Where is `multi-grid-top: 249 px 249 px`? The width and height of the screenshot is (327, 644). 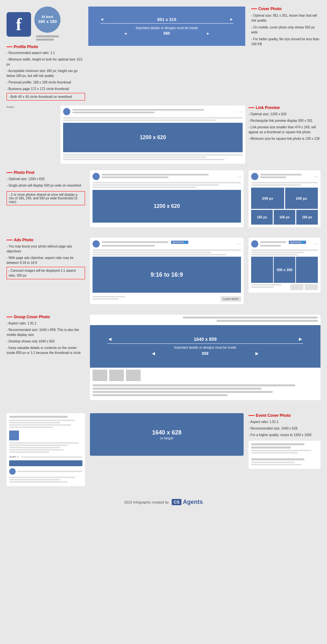
multi-grid-top: 249 px 249 px is located at coordinates (284, 198).